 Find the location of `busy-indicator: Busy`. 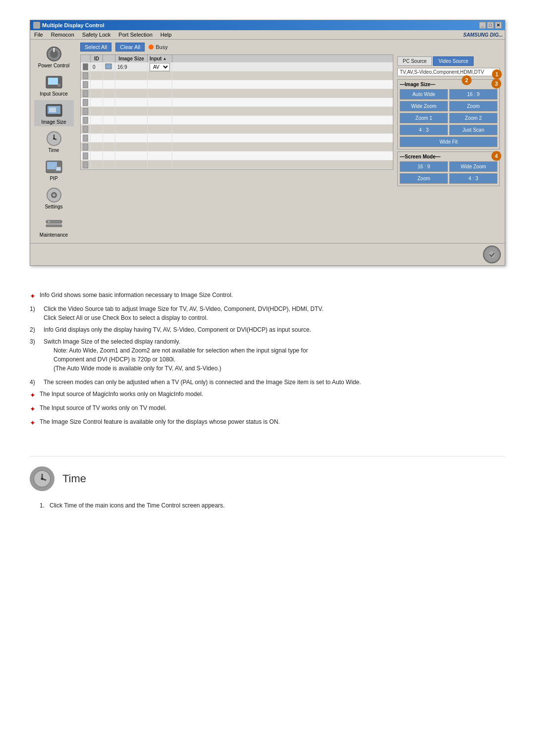

busy-indicator: Busy is located at coordinates (158, 47).